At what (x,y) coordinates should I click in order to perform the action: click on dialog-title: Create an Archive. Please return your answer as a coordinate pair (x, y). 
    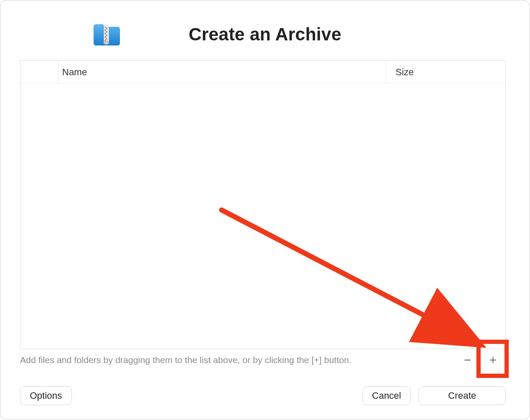
    Looking at the image, I should click on (265, 34).